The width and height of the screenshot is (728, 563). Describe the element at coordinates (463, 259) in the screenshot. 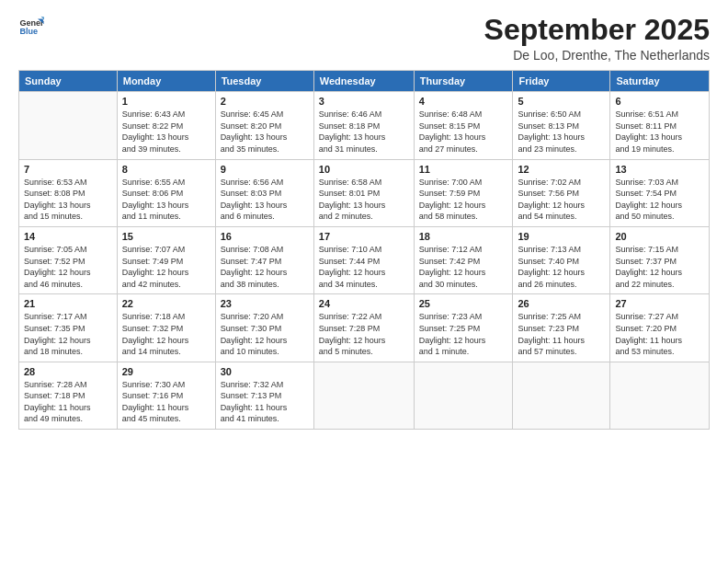

I see `table-row: 18Sunrise: 7:12 AMSunset: 7:42 PMDayligh…` at that location.